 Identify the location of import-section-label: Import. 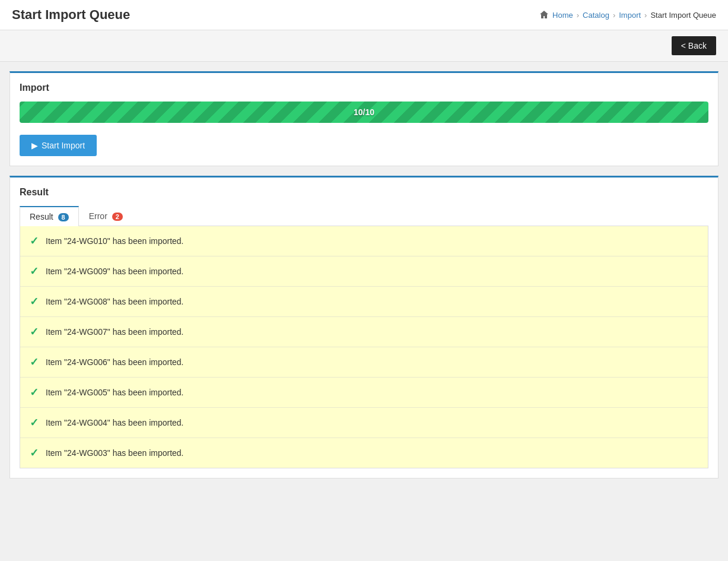
(364, 88).